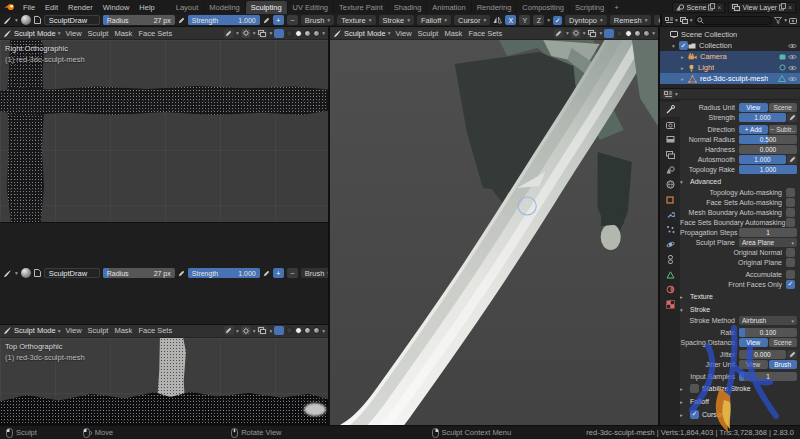  What do you see at coordinates (453, 34) in the screenshot?
I see `viewport-menu-mask: Mask` at bounding box center [453, 34].